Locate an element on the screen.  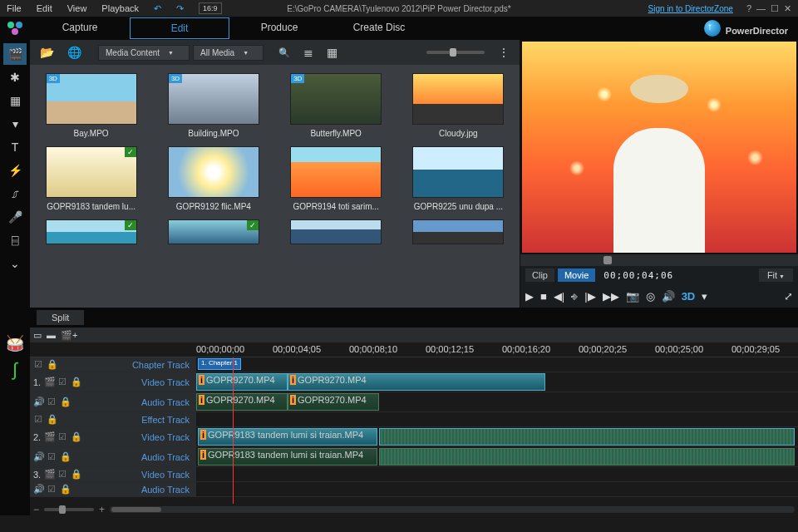
menu-playback: Playback is located at coordinates (120, 8).